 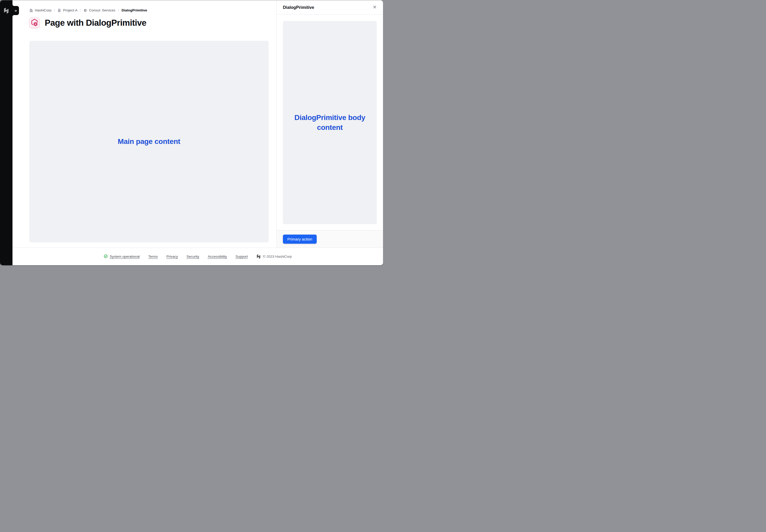 What do you see at coordinates (125, 257) in the screenshot?
I see `system-status-label: System operational` at bounding box center [125, 257].